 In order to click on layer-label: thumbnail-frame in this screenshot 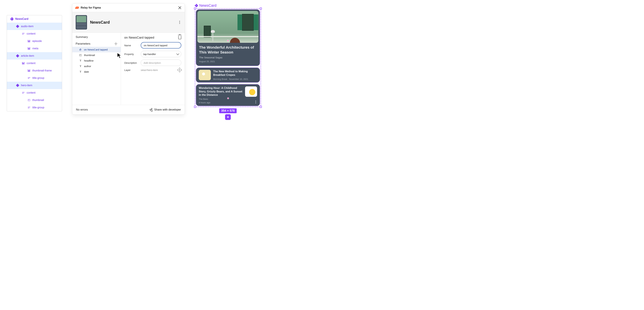, I will do `click(42, 70)`.